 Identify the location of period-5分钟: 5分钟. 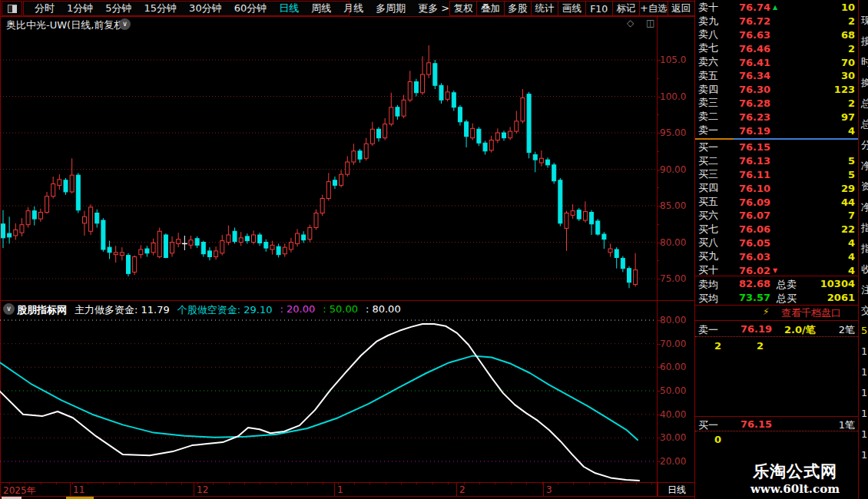
(118, 8).